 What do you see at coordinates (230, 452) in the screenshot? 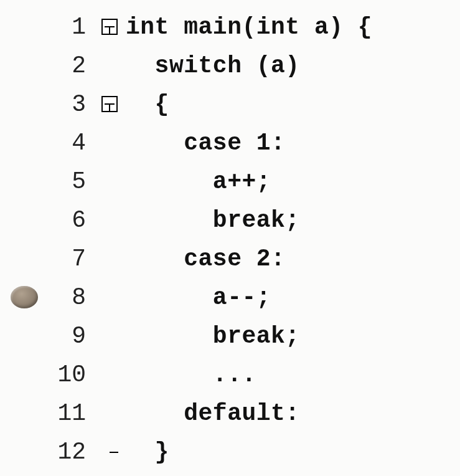
I see `code-line: 12 }` at bounding box center [230, 452].